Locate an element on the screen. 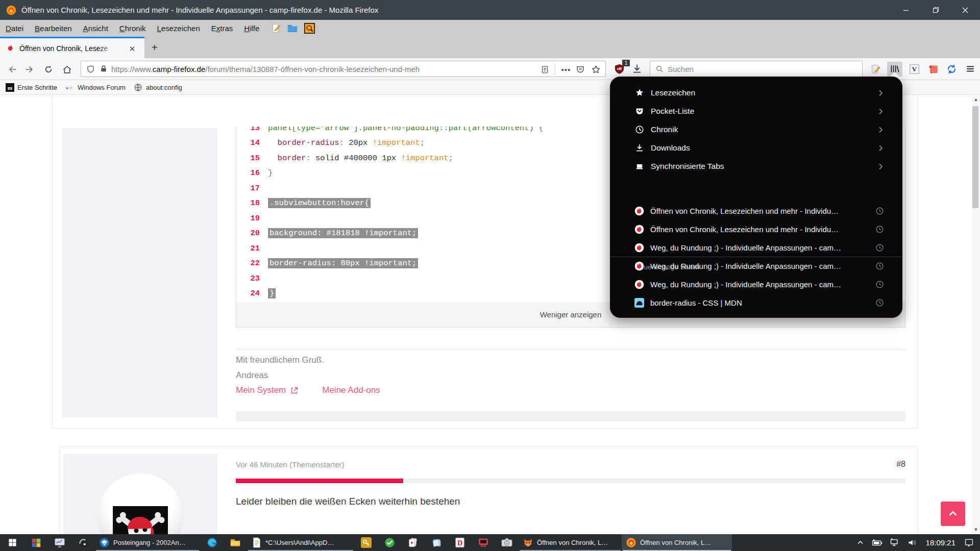 The height and width of the screenshot is (551, 980). green-check-icon is located at coordinates (389, 543).